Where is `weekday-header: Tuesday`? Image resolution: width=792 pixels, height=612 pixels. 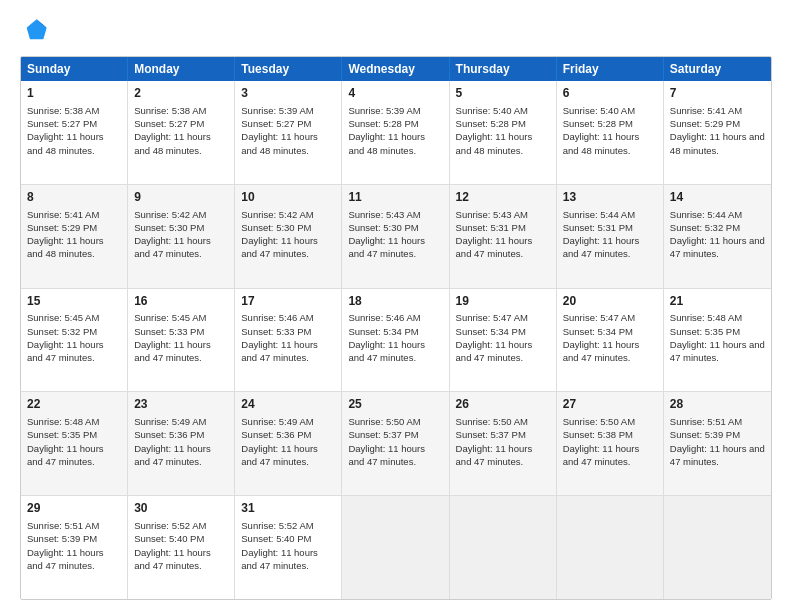 weekday-header: Tuesday is located at coordinates (288, 69).